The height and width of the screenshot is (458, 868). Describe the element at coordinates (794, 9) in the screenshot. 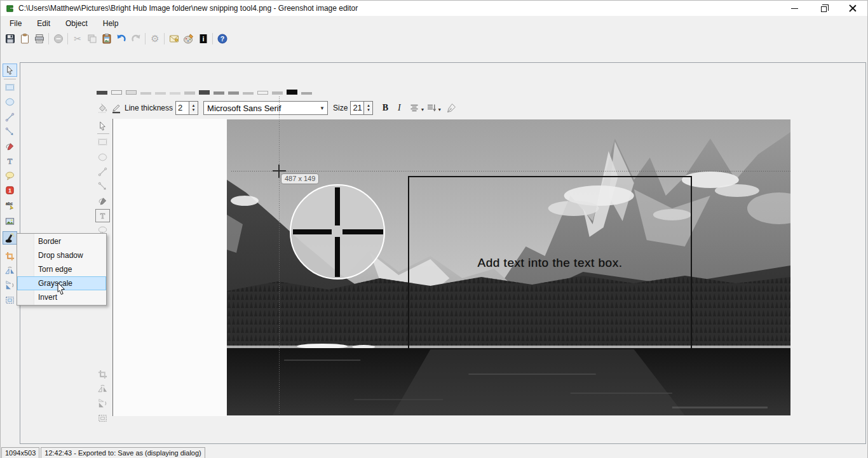

I see `minimize-icon` at that location.